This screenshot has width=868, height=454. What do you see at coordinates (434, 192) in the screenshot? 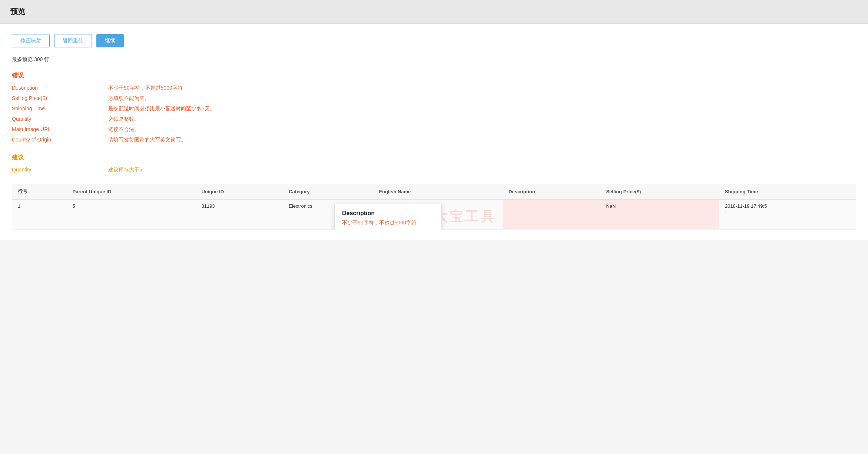
I see `table-header-row: 行号Parent Unique IDUnique IDCategoryEngli…` at bounding box center [434, 192].